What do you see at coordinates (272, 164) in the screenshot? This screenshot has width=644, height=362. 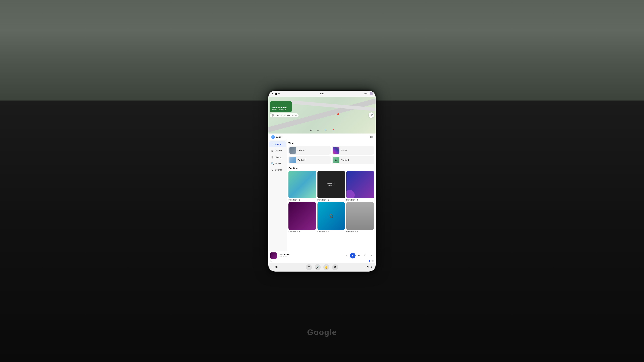 I see `search-icon: 🔍` at bounding box center [272, 164].